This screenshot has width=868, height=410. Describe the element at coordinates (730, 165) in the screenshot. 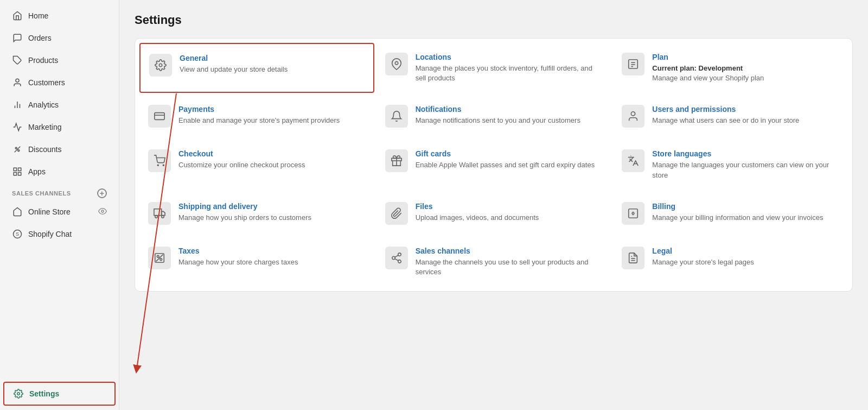

I see `settings-item-store-languages: Store languagesManage the languages your…` at that location.